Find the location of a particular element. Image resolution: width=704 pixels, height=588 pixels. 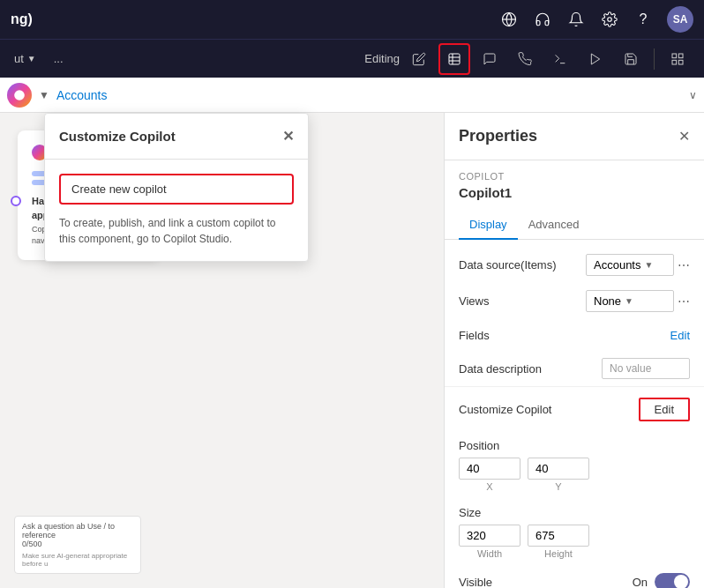

accounts-chevron-icon: ▼ is located at coordinates (44, 95).